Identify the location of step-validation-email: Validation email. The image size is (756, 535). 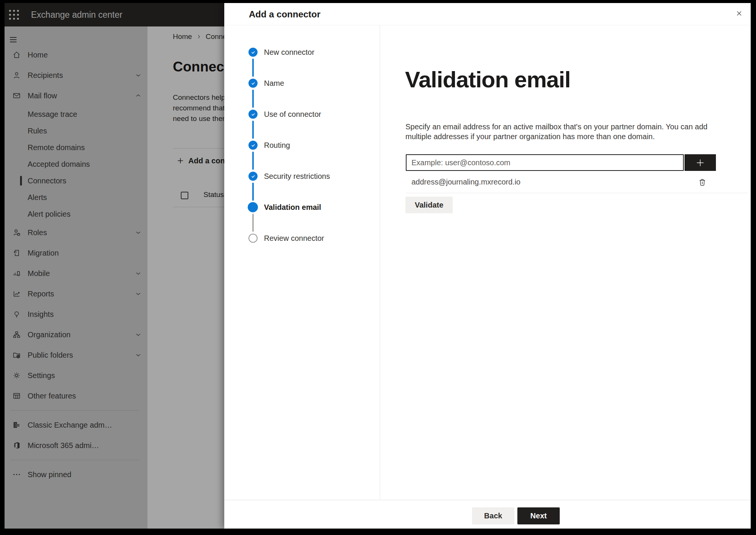
(302, 207).